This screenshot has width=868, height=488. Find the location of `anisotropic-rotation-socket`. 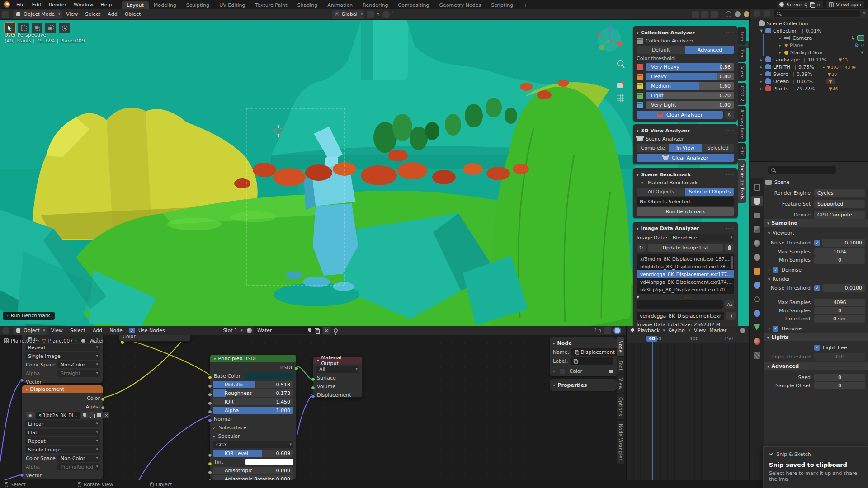

anisotropic-rotation-socket is located at coordinates (210, 479).